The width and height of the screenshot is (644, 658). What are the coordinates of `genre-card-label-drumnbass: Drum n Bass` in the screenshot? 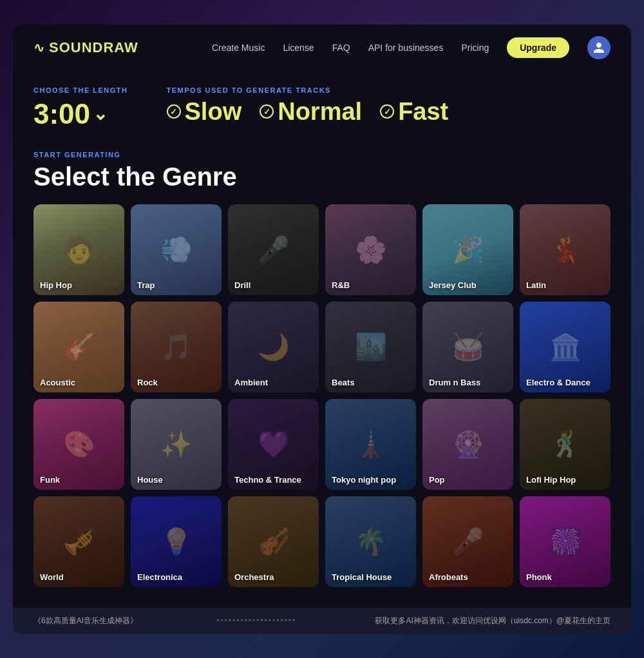 It's located at (455, 383).